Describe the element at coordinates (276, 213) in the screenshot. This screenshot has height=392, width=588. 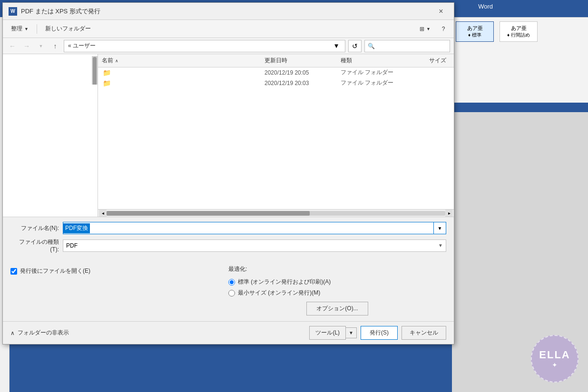
I see `horizontal-scrollbar: ◂ ▸` at that location.